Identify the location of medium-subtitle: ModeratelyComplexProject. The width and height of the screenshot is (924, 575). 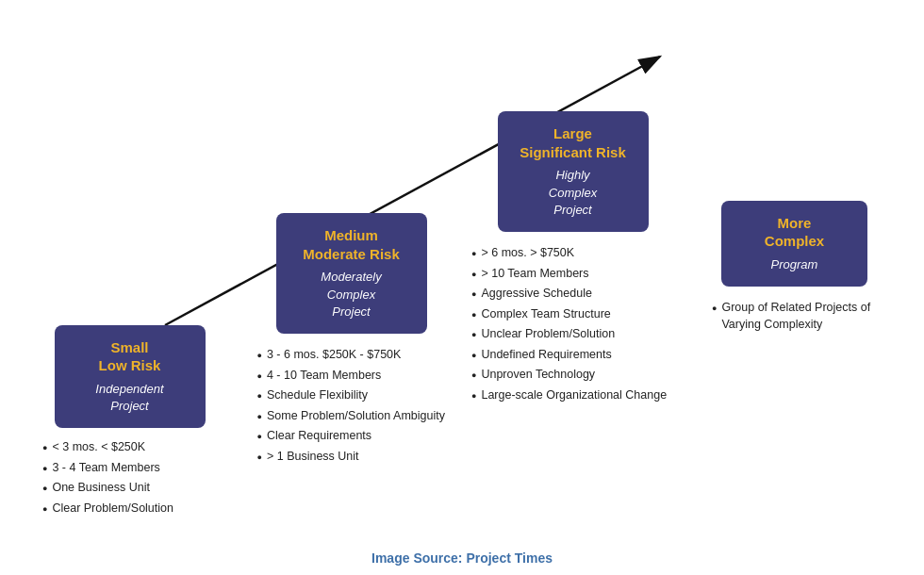
(352, 294).